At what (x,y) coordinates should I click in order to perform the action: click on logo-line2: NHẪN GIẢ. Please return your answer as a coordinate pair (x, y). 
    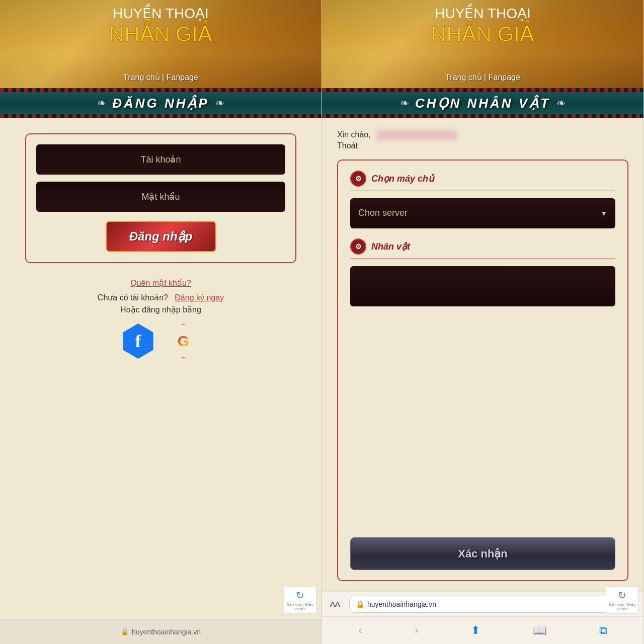
    Looking at the image, I should click on (161, 34).